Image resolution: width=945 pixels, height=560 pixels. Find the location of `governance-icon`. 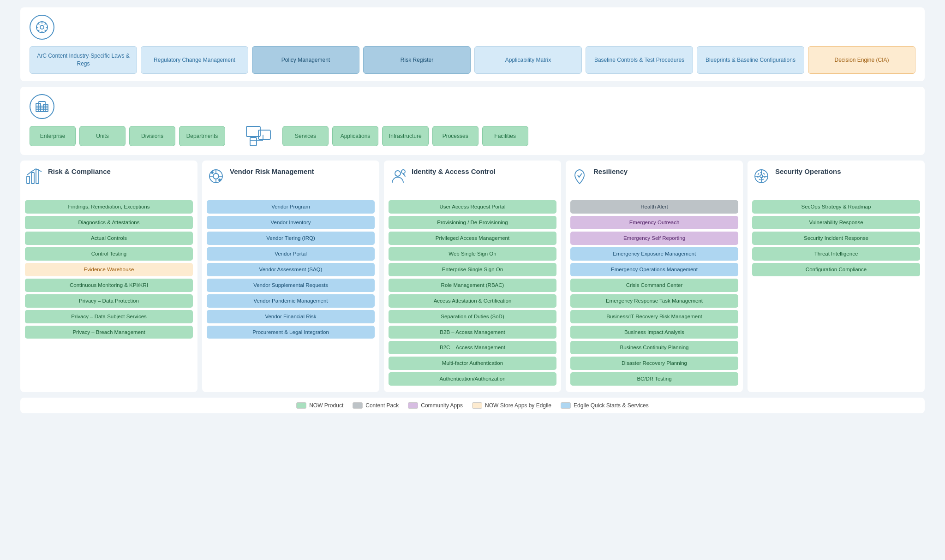

governance-icon is located at coordinates (42, 27).